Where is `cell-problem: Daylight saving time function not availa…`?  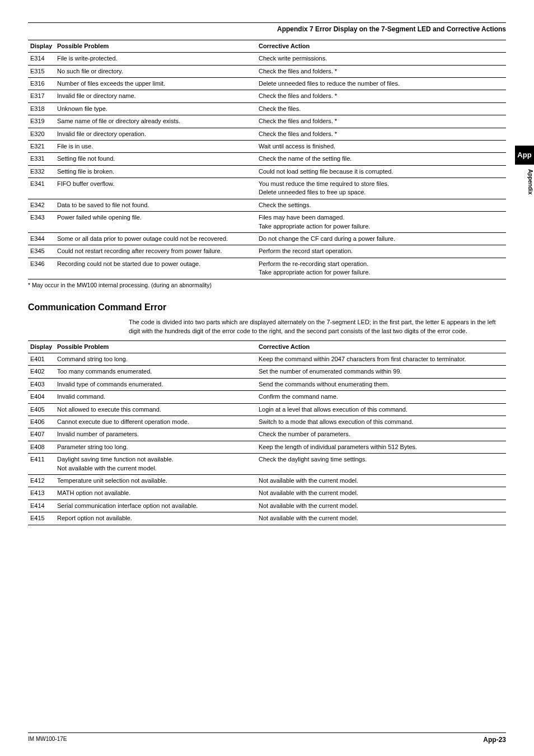
cell-problem: Daylight saving time function not availa… is located at coordinates (156, 464).